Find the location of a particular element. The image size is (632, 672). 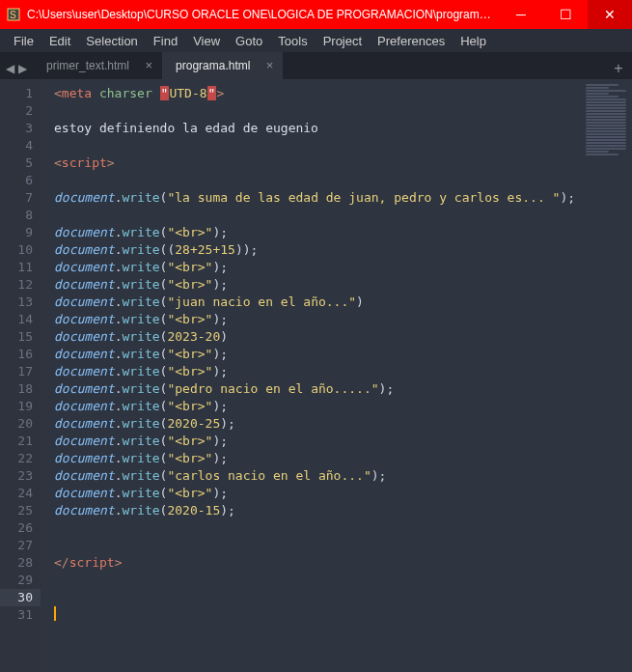

tab-programa: programa.html × is located at coordinates (222, 66).